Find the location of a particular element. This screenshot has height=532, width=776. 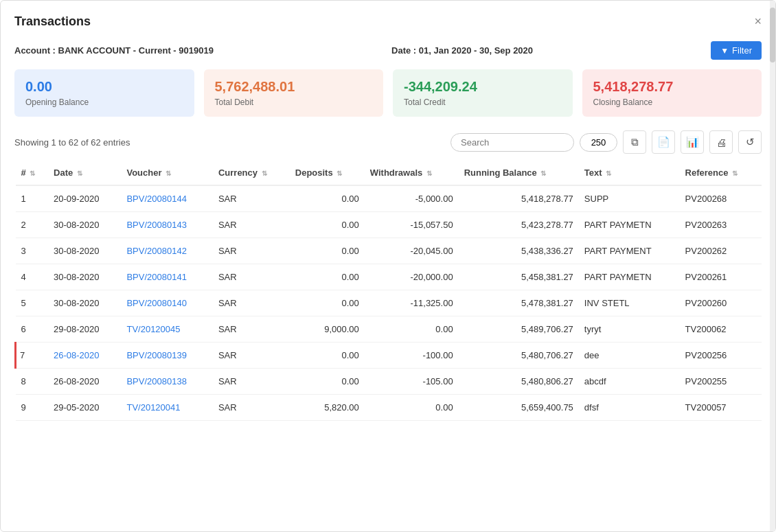

entries-info: Showing 1 to 62 of 62 entries is located at coordinates (72, 143).